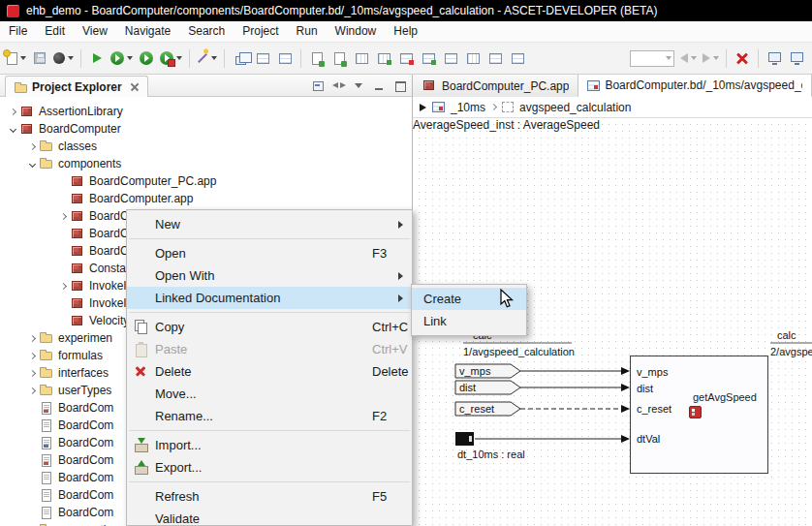 This screenshot has width=812, height=526. I want to click on back-button, so click(688, 58).